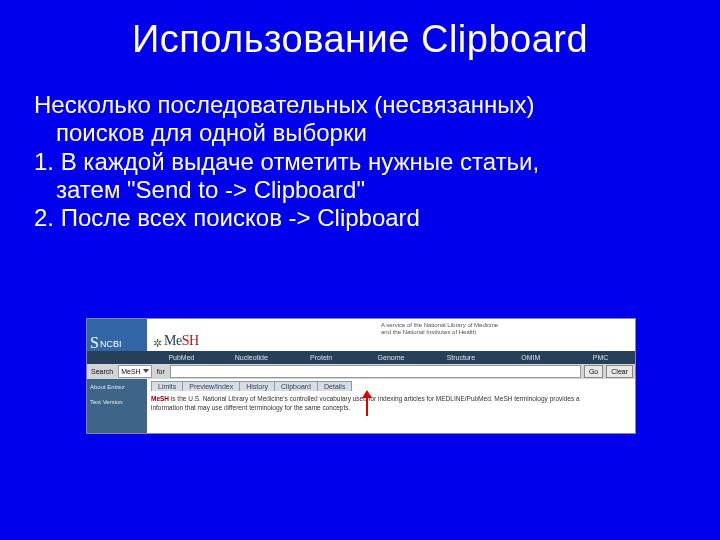  I want to click on nav-row: PubMed Nucleotide Protein Genome Structu…, so click(361, 358).